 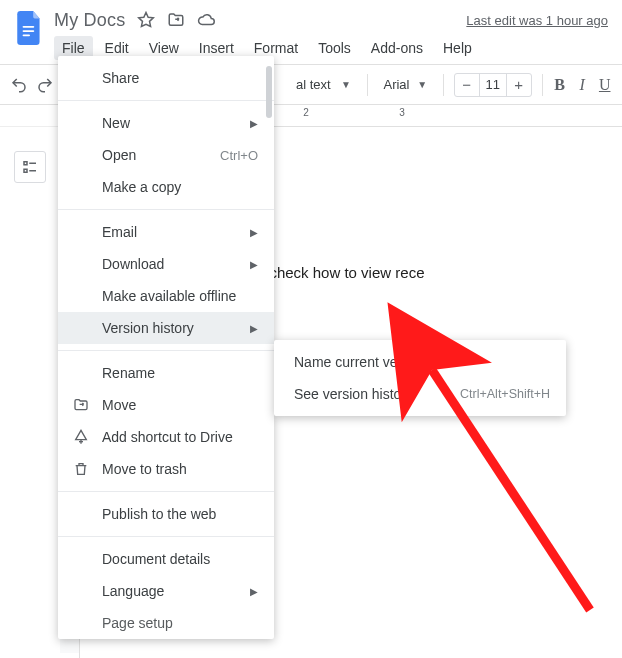 What do you see at coordinates (334, 48) in the screenshot?
I see `menu-tools: Tools` at bounding box center [334, 48].